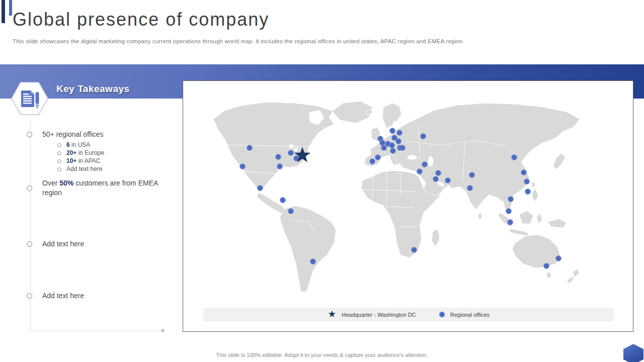 Image resolution: width=644 pixels, height=362 pixels. What do you see at coordinates (11, 8) in the screenshot?
I see `accent-bar-blue` at bounding box center [11, 8].